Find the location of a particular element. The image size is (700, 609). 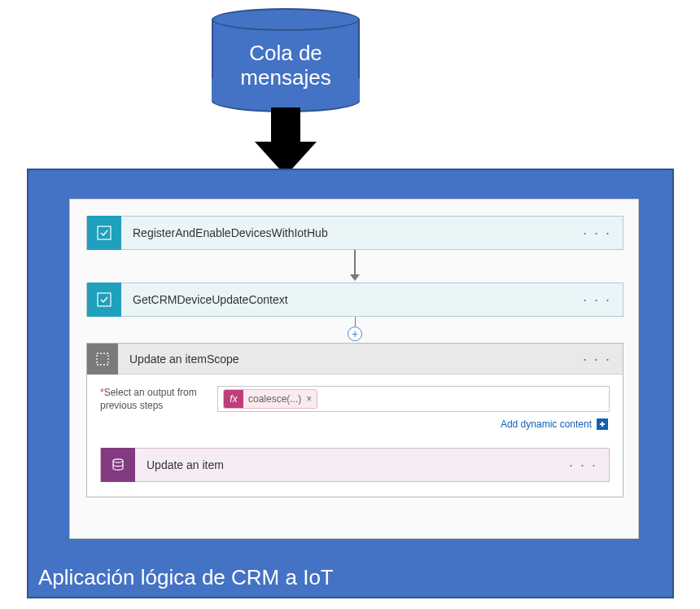

add-dynamic-content-link: Add dynamic content is located at coordinates (355, 427).